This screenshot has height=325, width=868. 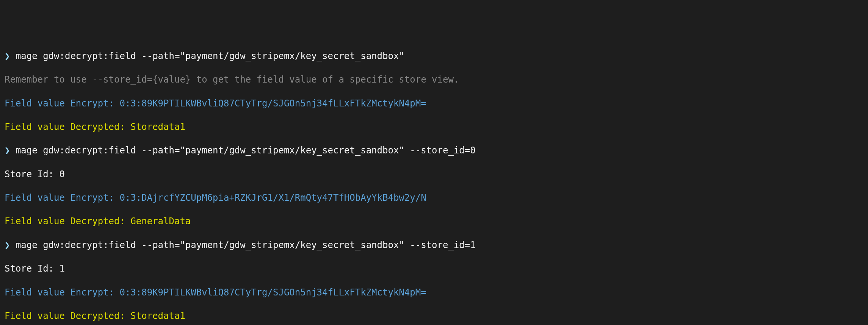 What do you see at coordinates (434, 269) in the screenshot?
I see `terminal-store-id-line-1: Store Id: 1` at bounding box center [434, 269].